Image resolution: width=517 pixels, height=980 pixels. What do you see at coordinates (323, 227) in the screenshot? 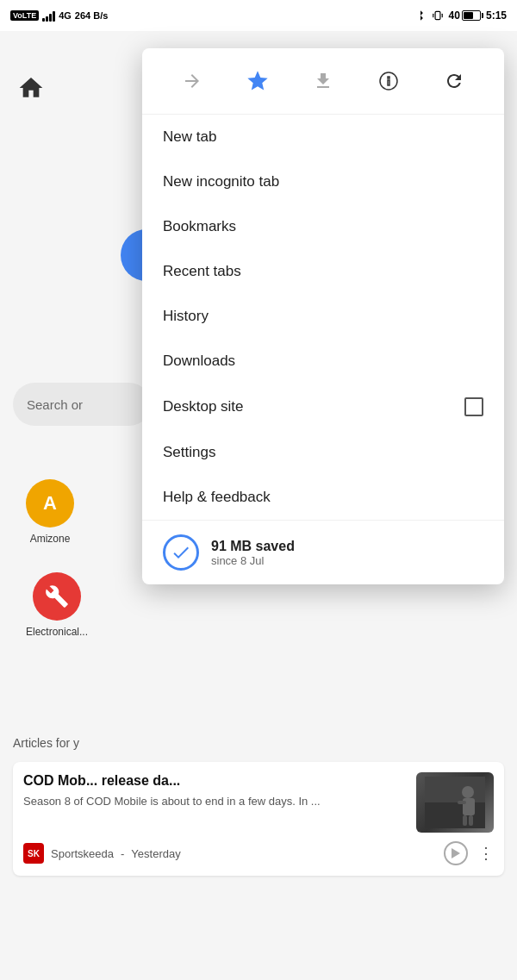
I see `menu-item-bookmarks: Bookmarks` at bounding box center [323, 227].